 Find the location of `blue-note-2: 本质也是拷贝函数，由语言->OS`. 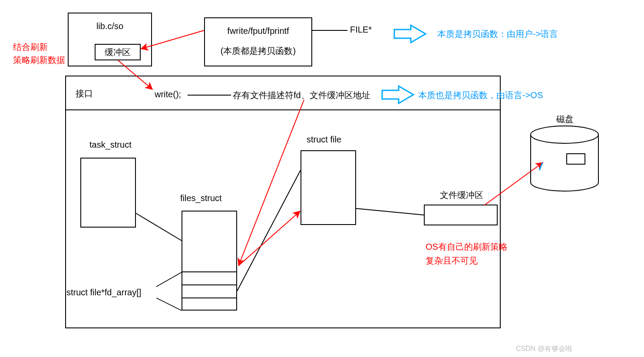

blue-note-2: 本质也是拷贝函数，由语言->OS is located at coordinates (480, 96).